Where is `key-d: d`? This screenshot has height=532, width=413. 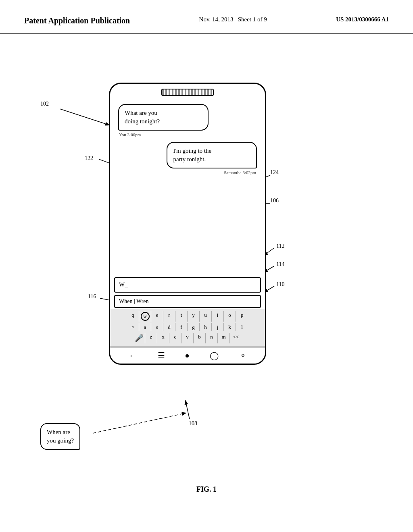 key-d: d is located at coordinates (169, 327).